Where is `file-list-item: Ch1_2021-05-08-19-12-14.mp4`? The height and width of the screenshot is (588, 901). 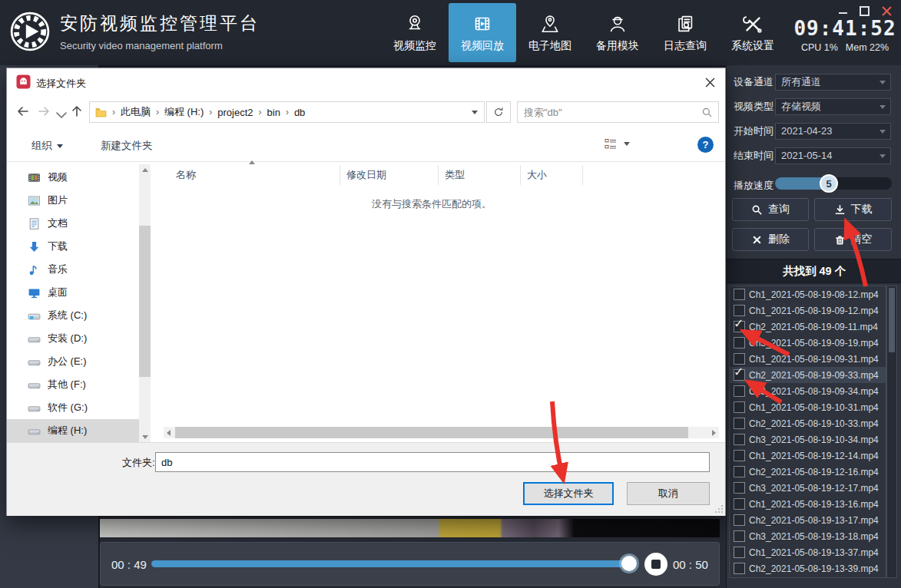
file-list-item: Ch1_2021-05-08-19-12-14.mp4 is located at coordinates (808, 456).